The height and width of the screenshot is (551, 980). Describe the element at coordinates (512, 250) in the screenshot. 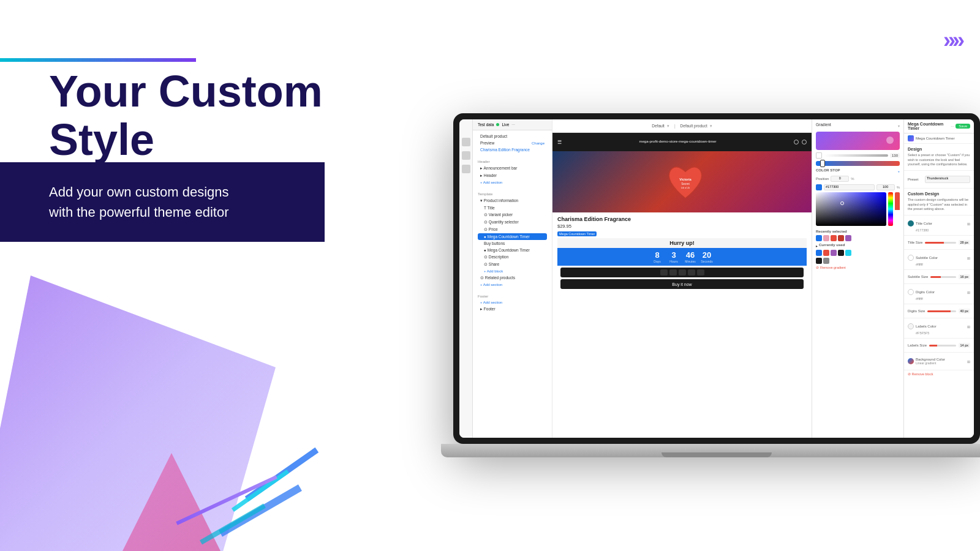

I see `mega-countdown-2-item: ● Mega Countdown Timer` at that location.